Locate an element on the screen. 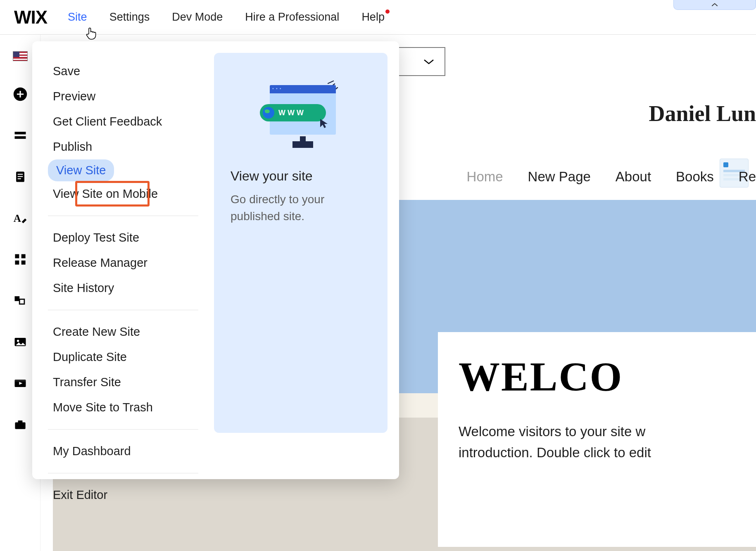 This screenshot has height=551, width=756. cursor-pointer-icon is located at coordinates (91, 34).